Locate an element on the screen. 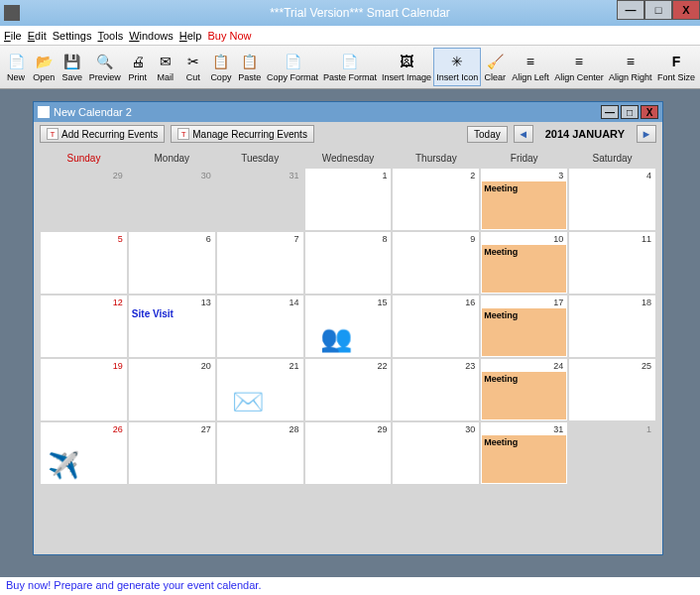 Image resolution: width=700 pixels, height=595 pixels. day-headers: Sunday Monday Tuesday Wednesday Thursday… is located at coordinates (348, 159).